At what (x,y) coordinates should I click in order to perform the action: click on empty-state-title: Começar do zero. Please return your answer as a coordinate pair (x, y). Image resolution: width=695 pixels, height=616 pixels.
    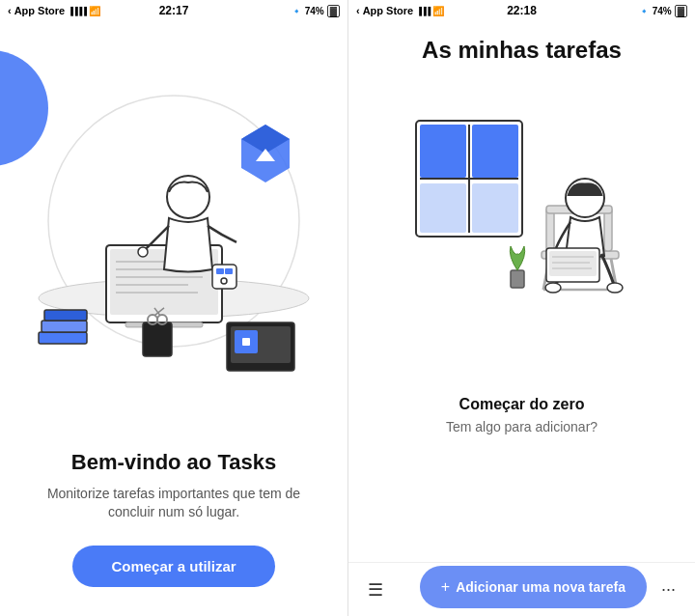
    Looking at the image, I should click on (521, 405).